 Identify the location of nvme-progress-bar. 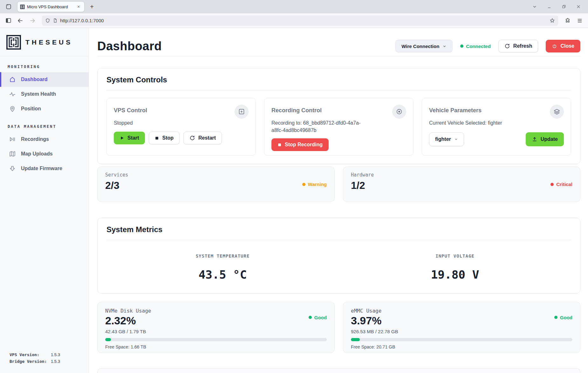
(216, 340).